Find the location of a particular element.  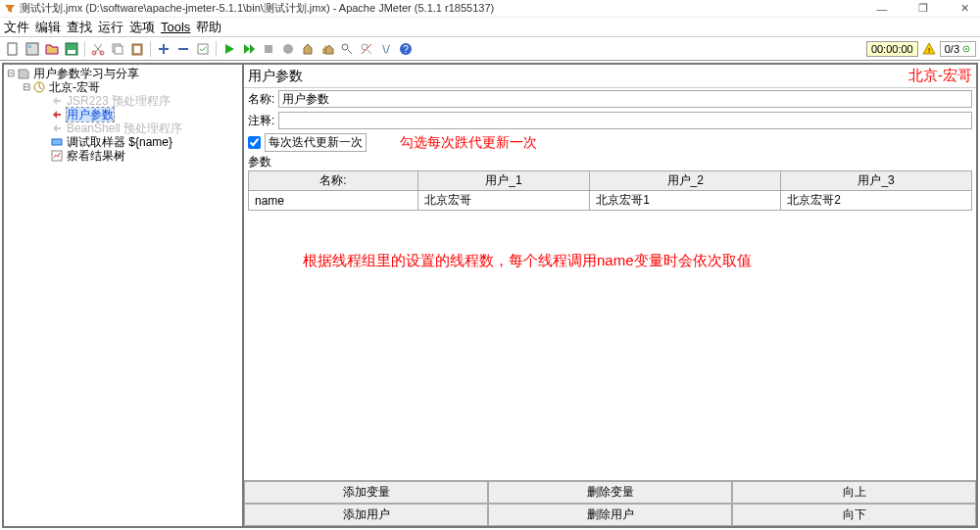

toolbar: ? 00:00:00 ! 0/3 is located at coordinates (490, 49).